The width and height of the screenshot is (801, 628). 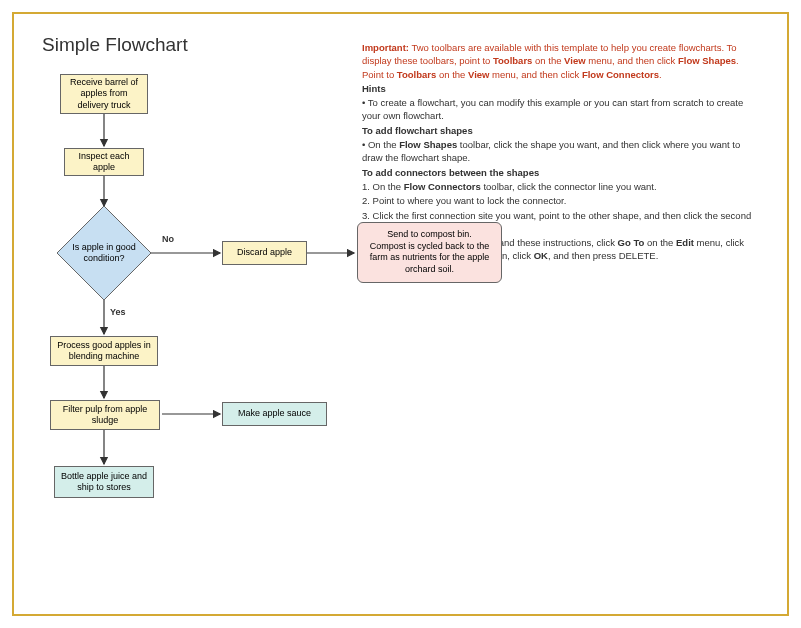 What do you see at coordinates (104, 351) in the screenshot?
I see `process-blend: Process good apples in blending machine` at bounding box center [104, 351].